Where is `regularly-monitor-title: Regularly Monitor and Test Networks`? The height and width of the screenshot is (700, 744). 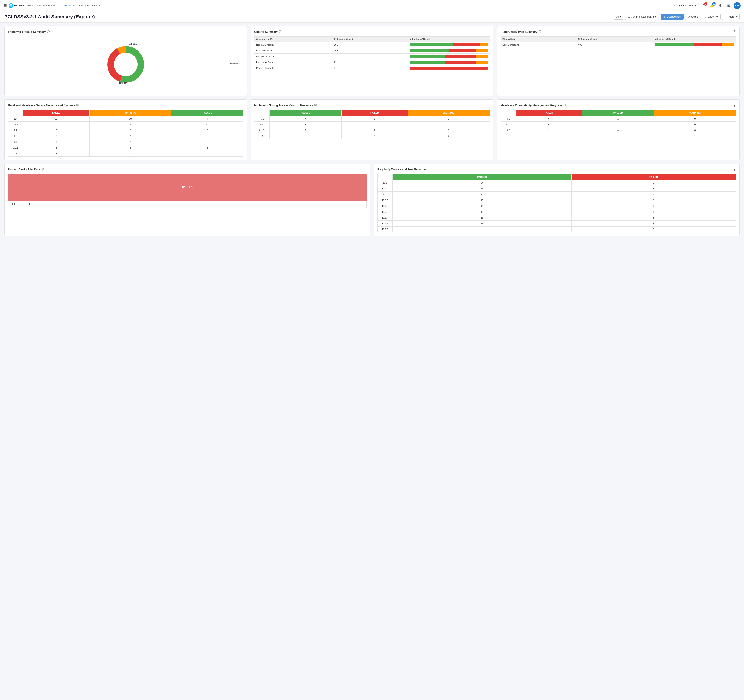
regularly-monitor-title: Regularly Monitor and Test Networks is located at coordinates (402, 169).